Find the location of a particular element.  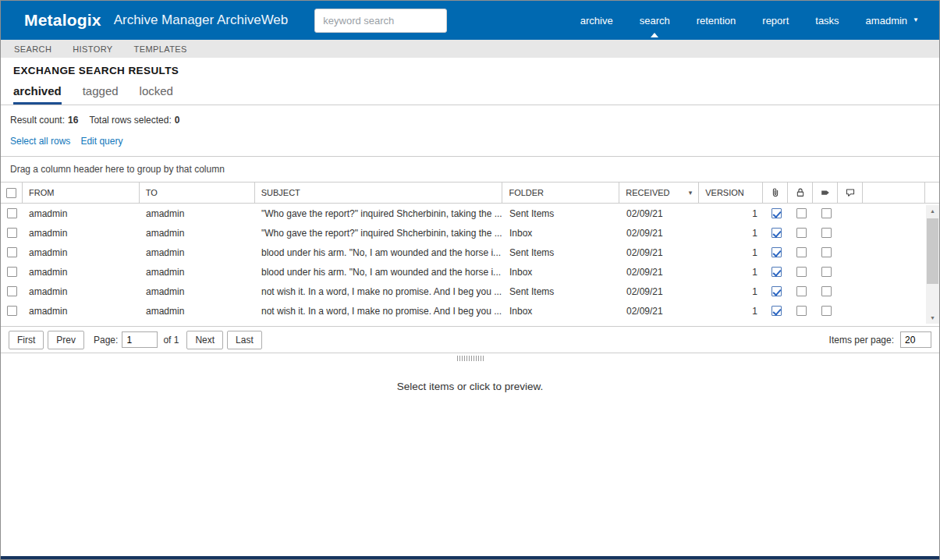

received-filter-caret-icon: ▾ is located at coordinates (691, 193).